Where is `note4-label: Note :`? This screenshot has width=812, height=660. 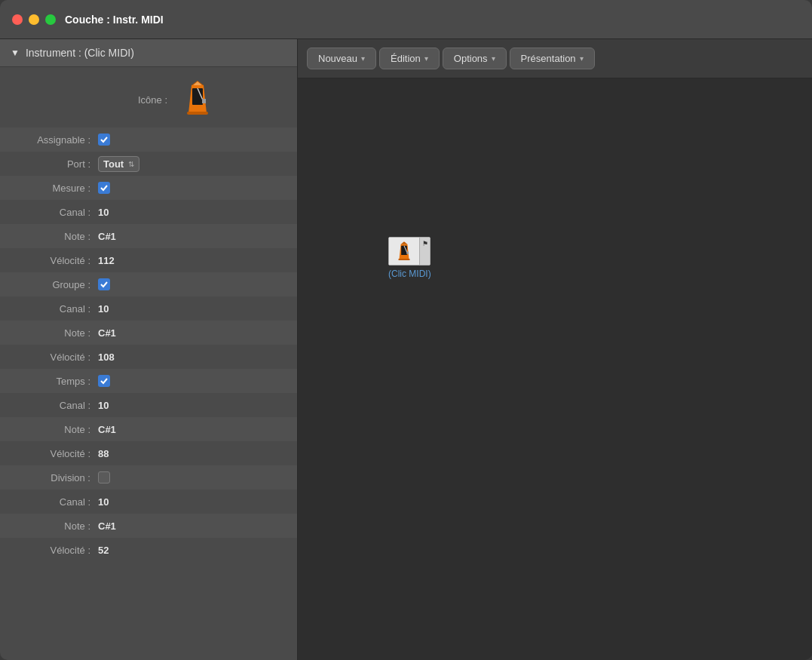 note4-label: Note : is located at coordinates (49, 526).